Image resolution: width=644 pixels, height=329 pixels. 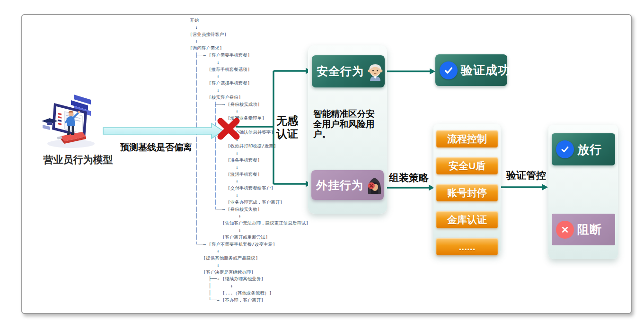 What do you see at coordinates (289, 127) in the screenshot?
I see `seamless-auth-label: 无感认证` at bounding box center [289, 127].